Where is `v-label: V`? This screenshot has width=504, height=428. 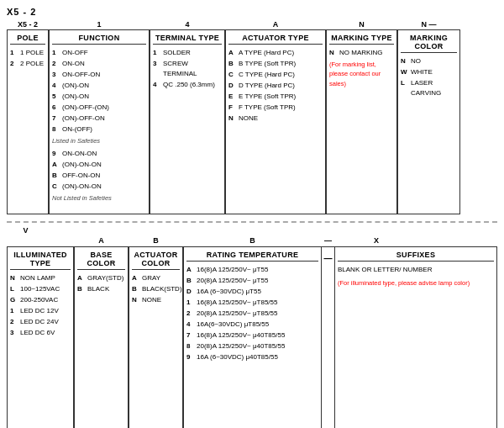
v-label: V is located at coordinates (25, 230).